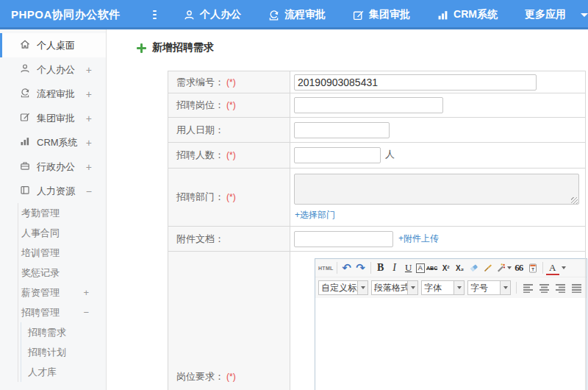  What do you see at coordinates (460, 268) in the screenshot?
I see `subscript-button: X₂` at bounding box center [460, 268].